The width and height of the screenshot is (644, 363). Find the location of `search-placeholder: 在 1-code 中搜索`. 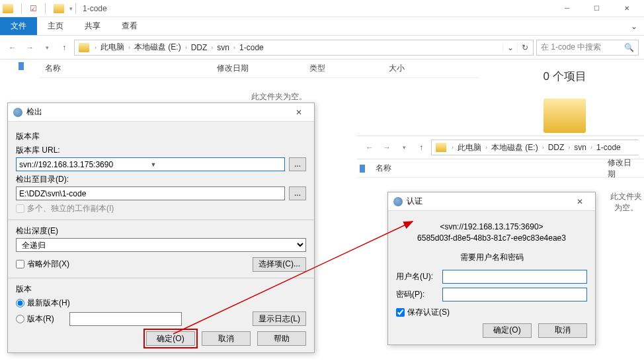

search-placeholder: 在 1-code 中搜索 is located at coordinates (571, 48).